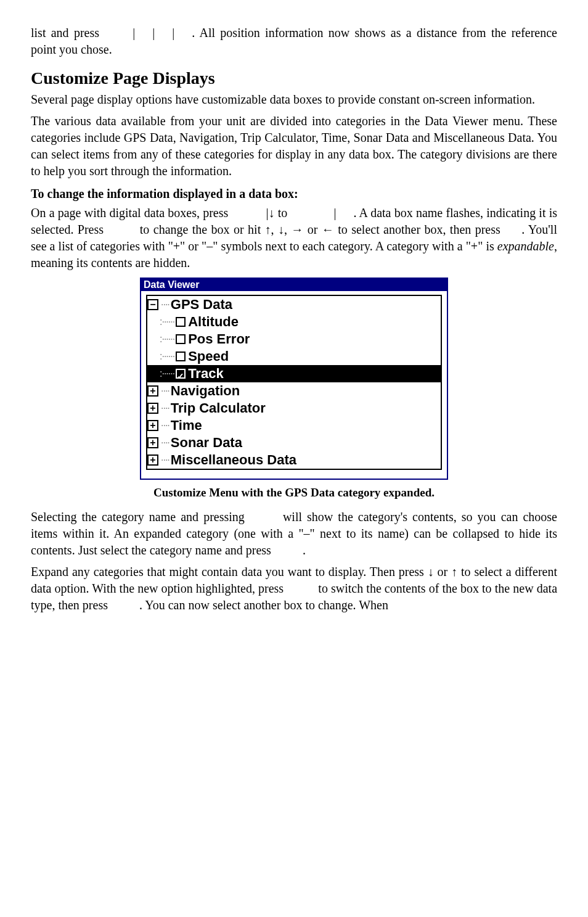 The height and width of the screenshot is (917, 588). I want to click on tree-item-gps-data: ····GPS Data, so click(294, 305).